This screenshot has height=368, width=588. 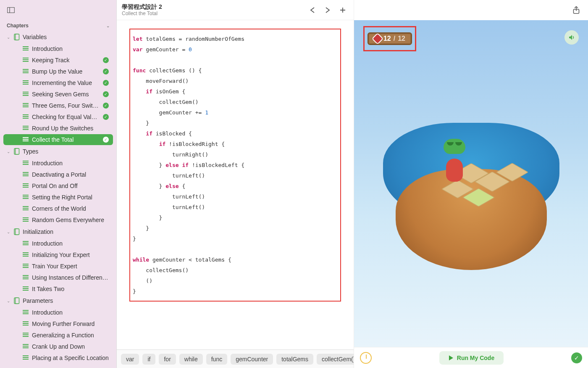 I want to click on sidebar-item: Train Your Expert, so click(x=58, y=266).